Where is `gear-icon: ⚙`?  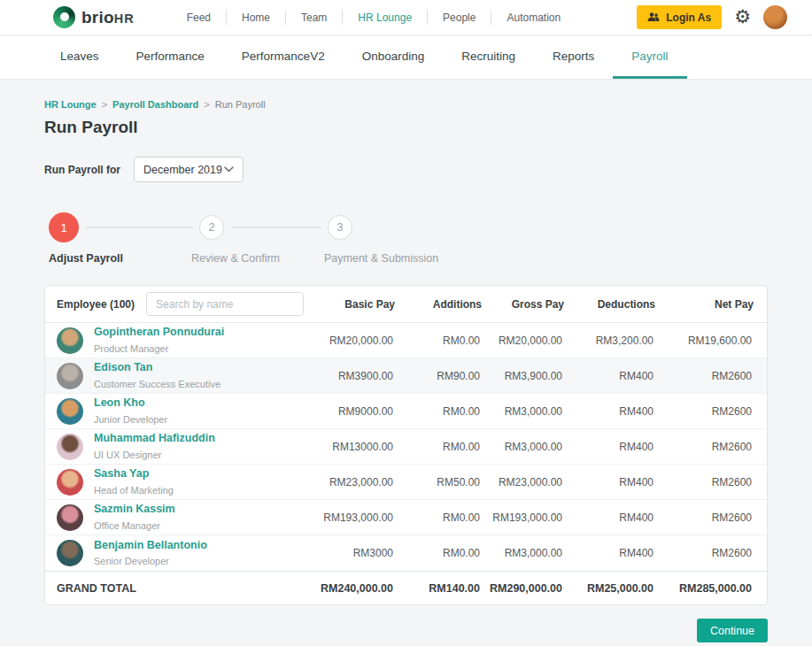 gear-icon: ⚙ is located at coordinates (742, 18).